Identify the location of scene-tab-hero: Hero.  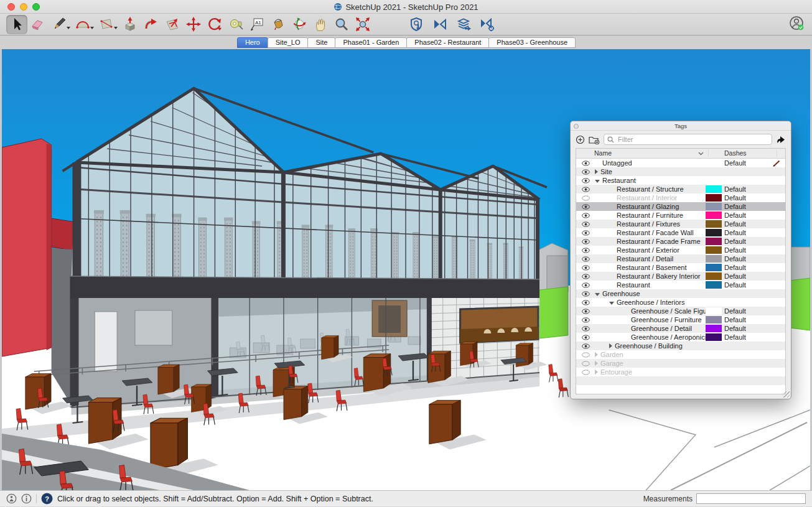
(253, 42).